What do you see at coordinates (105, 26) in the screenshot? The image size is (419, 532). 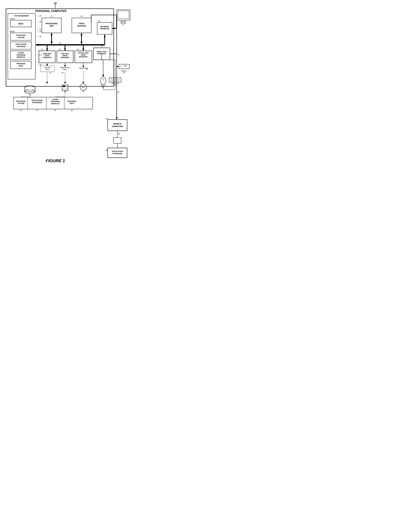 I see `svg-text: NETWORK` at bounding box center [105, 26].